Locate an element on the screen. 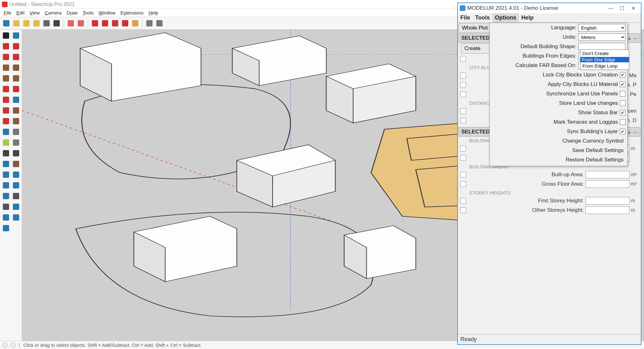 The image size is (644, 349). menu-camera: Camera is located at coordinates (53, 13).